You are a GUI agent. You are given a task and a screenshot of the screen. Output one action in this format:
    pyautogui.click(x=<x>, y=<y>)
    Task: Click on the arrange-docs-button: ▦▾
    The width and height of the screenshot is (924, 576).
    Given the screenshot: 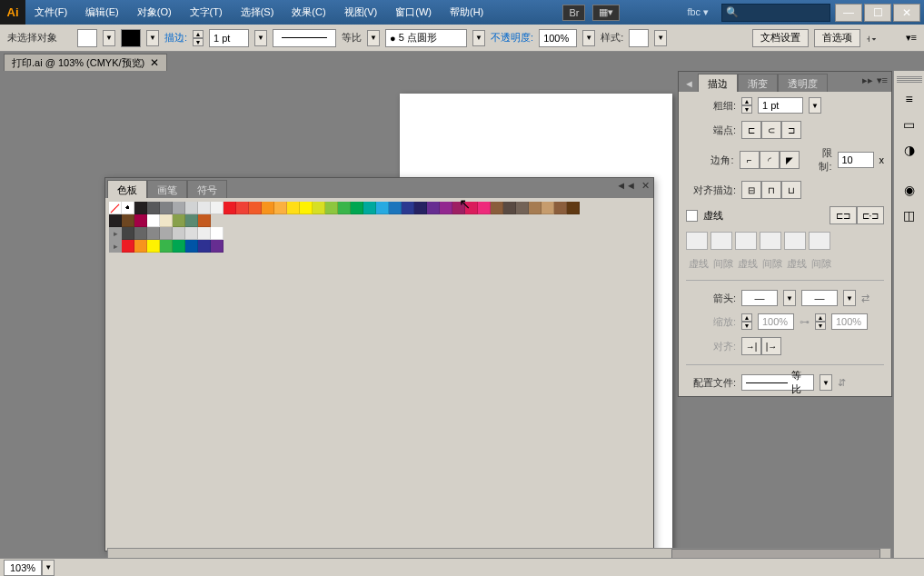 What is the action you would take?
    pyautogui.click(x=606, y=13)
    